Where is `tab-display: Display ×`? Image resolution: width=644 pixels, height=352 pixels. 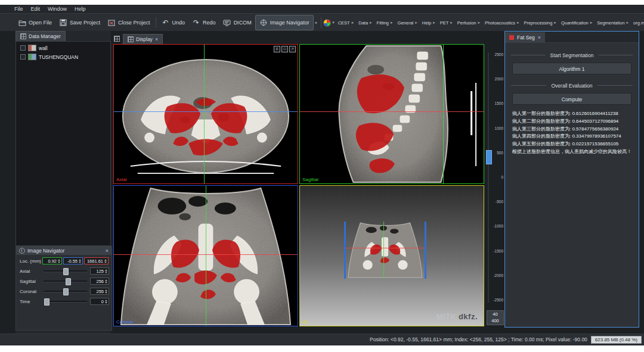 tab-display: Display × is located at coordinates (143, 39).